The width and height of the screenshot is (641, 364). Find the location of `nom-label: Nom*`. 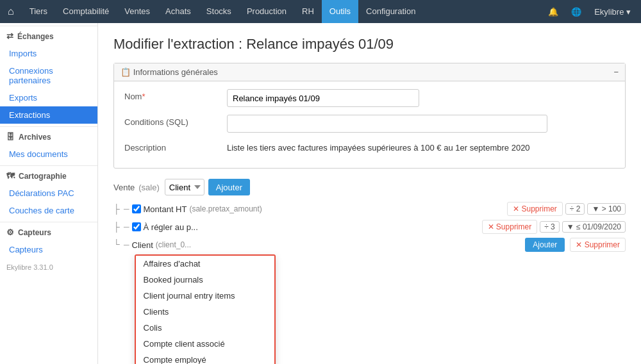

nom-label: Nom* is located at coordinates (176, 95).